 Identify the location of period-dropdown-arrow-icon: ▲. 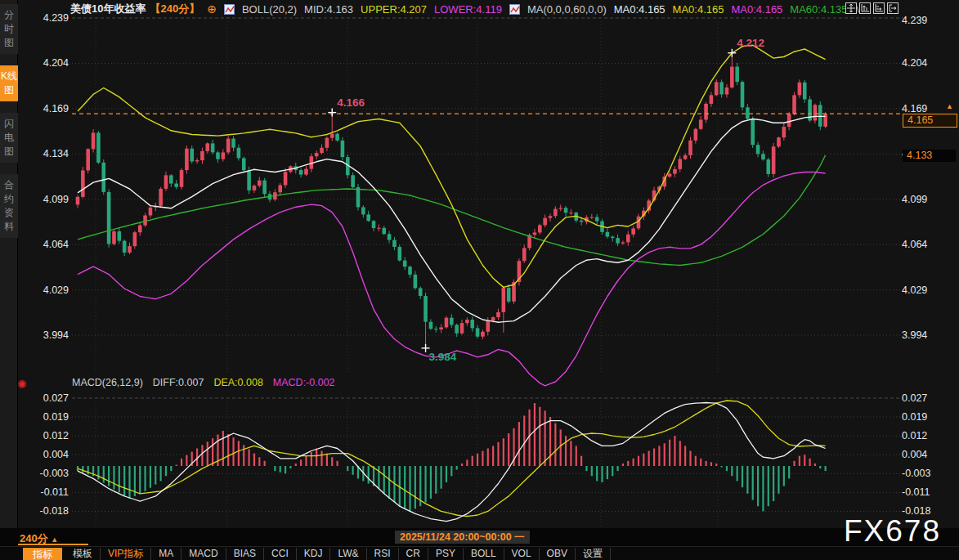
(54, 540).